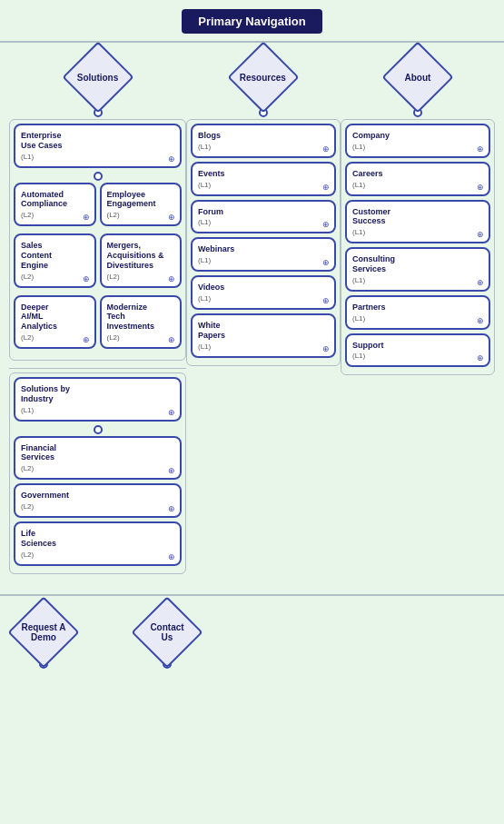 The image size is (504, 824). What do you see at coordinates (252, 640) in the screenshot?
I see `footer: Request A Demo Contact Us` at bounding box center [252, 640].